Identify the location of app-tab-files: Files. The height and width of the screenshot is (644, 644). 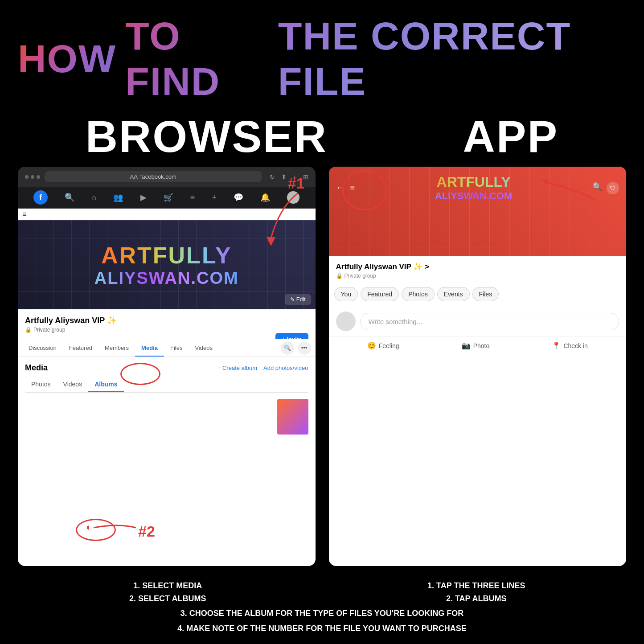
(486, 294).